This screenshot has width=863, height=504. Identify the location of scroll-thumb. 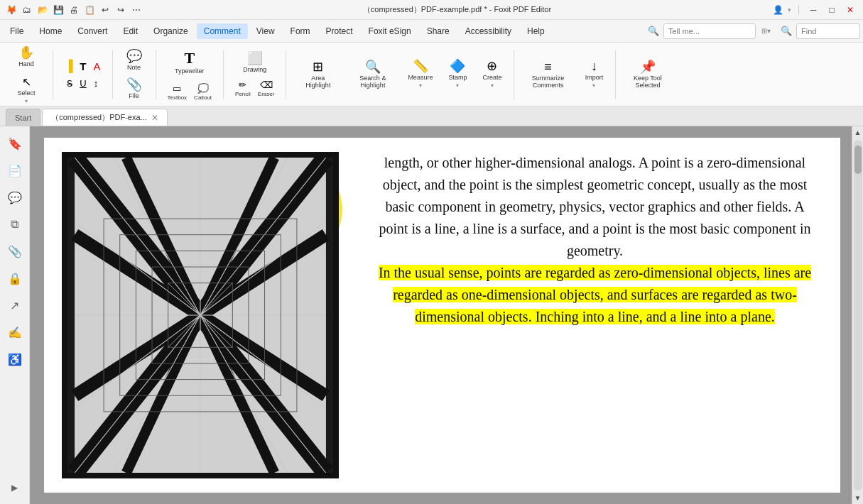
(858, 160).